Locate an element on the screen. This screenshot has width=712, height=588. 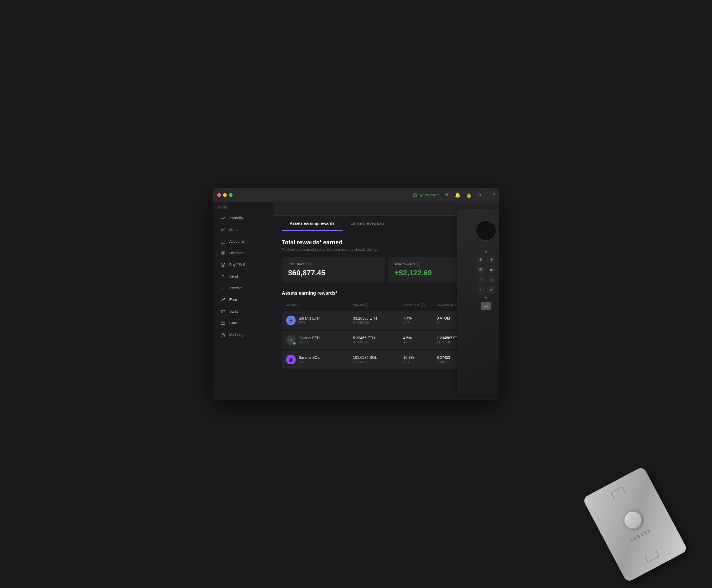
maximize-button is located at coordinates (230, 195).